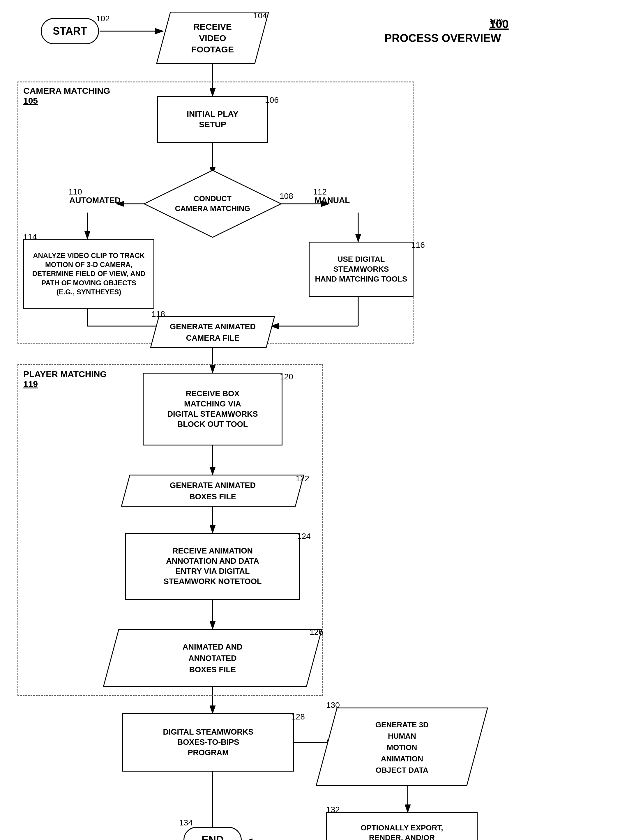 Image resolution: width=620 pixels, height=840 pixels. I want to click on generate-animated-camera-node: GENERATE ANIMATED CAMERA FILE, so click(212, 332).